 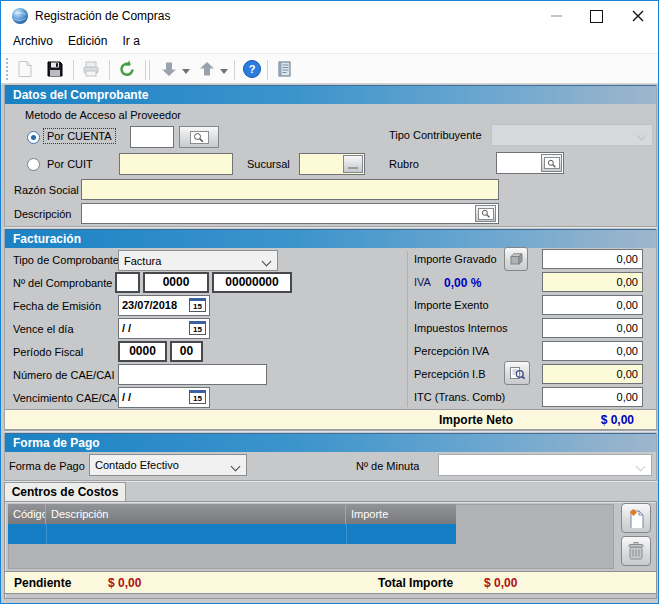 I want to click on title-bar: Registración de Compras, so click(x=330, y=16).